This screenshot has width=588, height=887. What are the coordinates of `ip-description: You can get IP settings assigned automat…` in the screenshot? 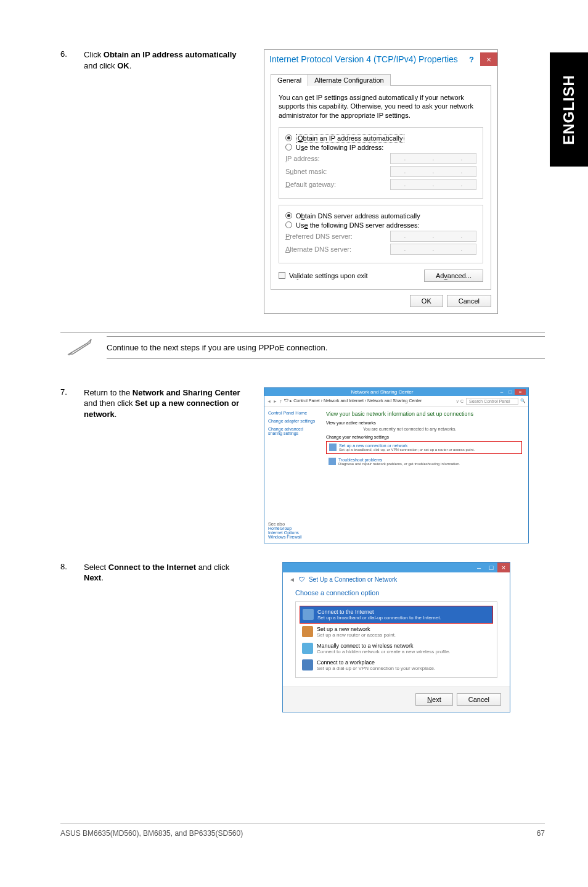 It's located at (381, 106).